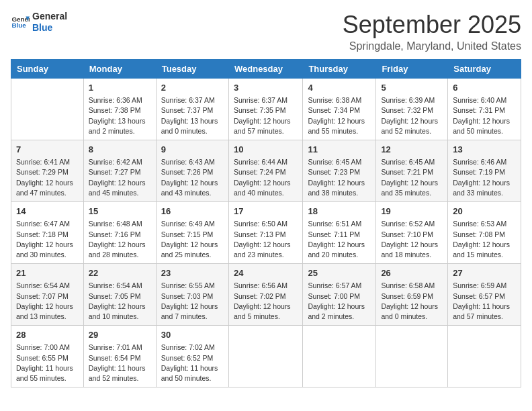  Describe the element at coordinates (484, 212) in the screenshot. I see `day-number: 20` at that location.